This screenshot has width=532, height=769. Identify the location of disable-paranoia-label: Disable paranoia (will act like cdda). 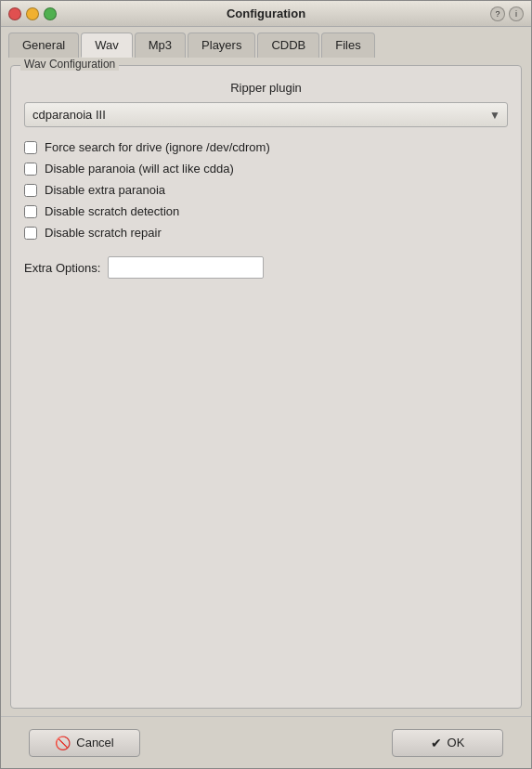
(139, 169).